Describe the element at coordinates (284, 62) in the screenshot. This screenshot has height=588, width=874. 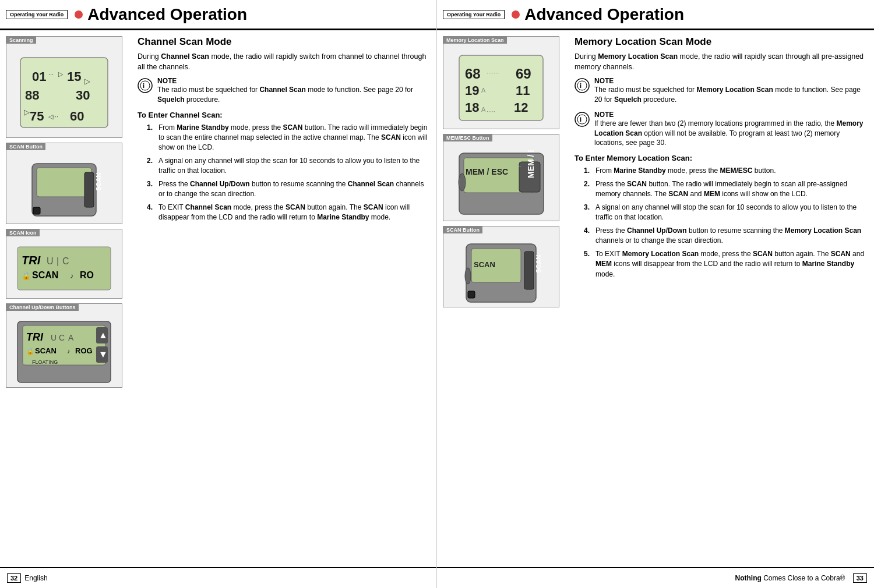
I see `channel-scan-intro: During Channel Scan mode, the radio will…` at that location.